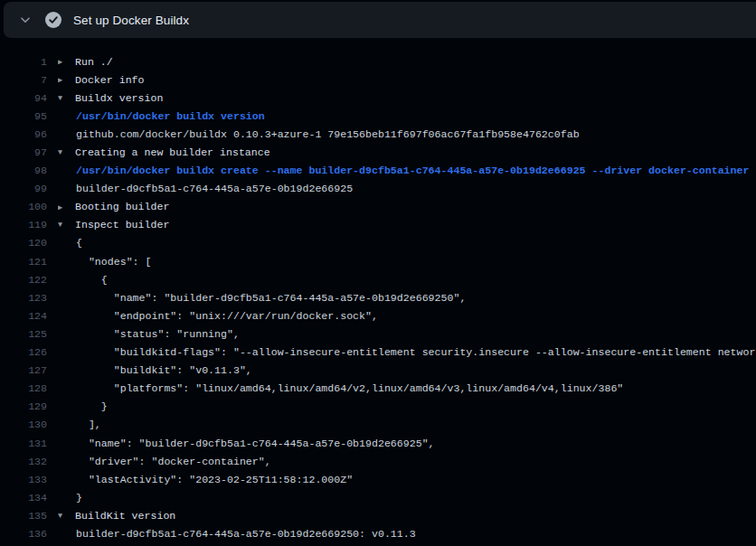 This screenshot has width=756, height=546. Describe the element at coordinates (24, 353) in the screenshot. I see `line-number: 126` at that location.